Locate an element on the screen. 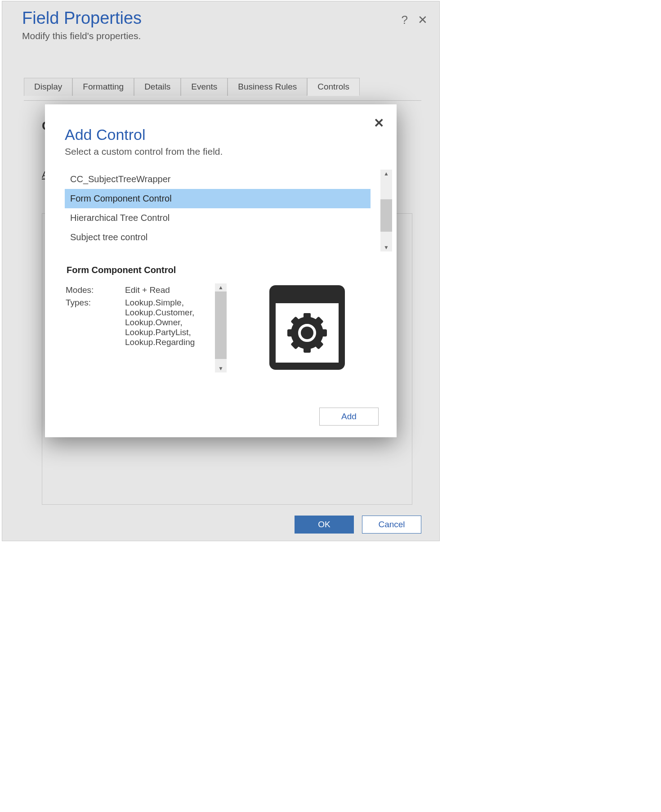  types-value: Lookup.Simple,Lookup.Customer,Lookup.Own… is located at coordinates (160, 323).